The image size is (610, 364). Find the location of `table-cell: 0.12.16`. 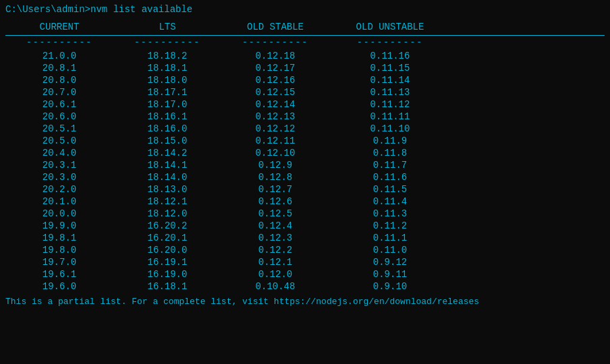

table-cell: 0.12.16 is located at coordinates (275, 80).